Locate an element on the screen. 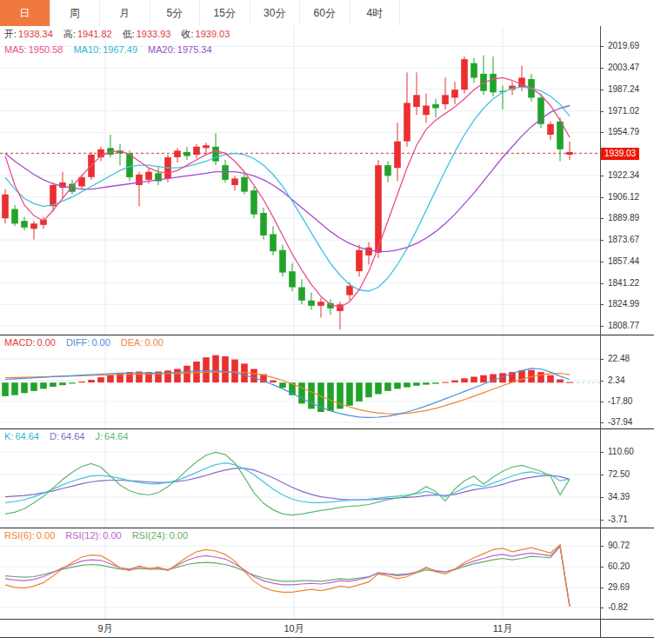 This screenshot has width=654, height=644. axis-label: 2019.69 is located at coordinates (624, 46).